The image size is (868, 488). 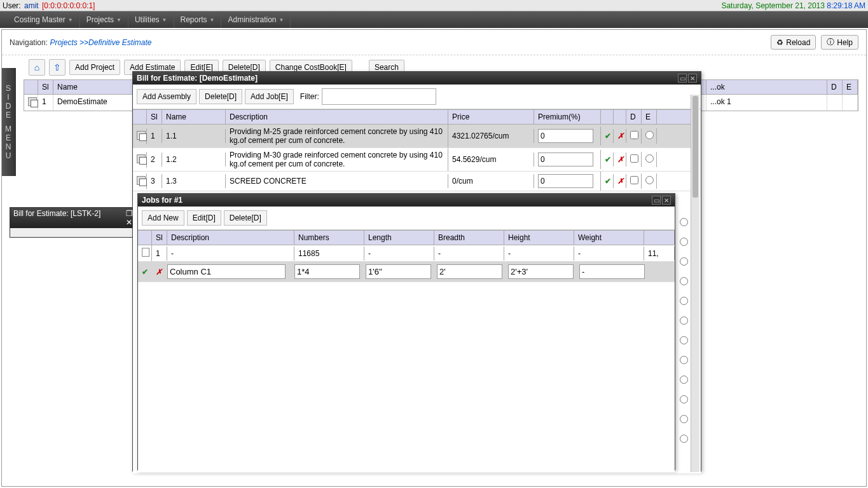 I want to click on length-input, so click(x=398, y=272).